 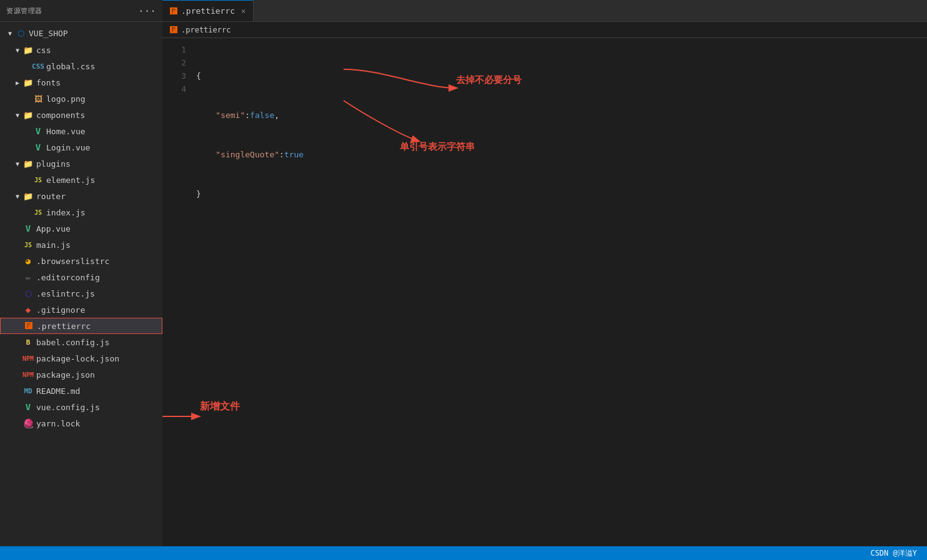 I want to click on package-label: package.json, so click(x=66, y=375).